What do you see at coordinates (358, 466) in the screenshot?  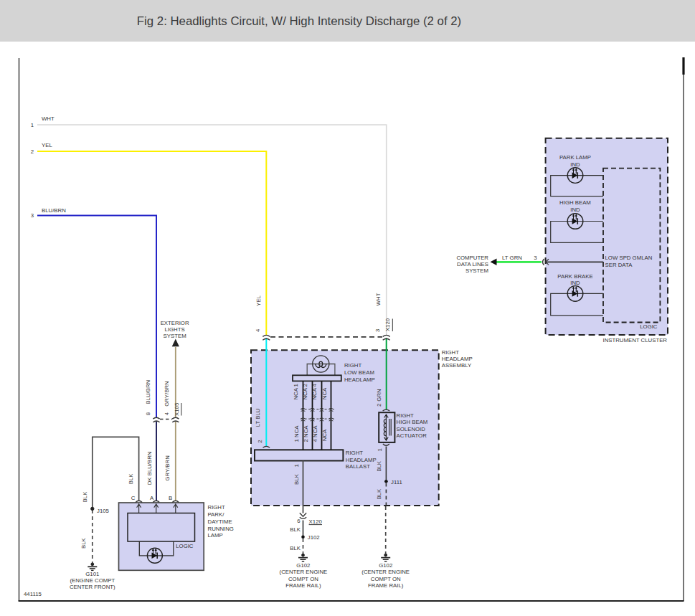 I see `svg-text: BALLAST` at bounding box center [358, 466].